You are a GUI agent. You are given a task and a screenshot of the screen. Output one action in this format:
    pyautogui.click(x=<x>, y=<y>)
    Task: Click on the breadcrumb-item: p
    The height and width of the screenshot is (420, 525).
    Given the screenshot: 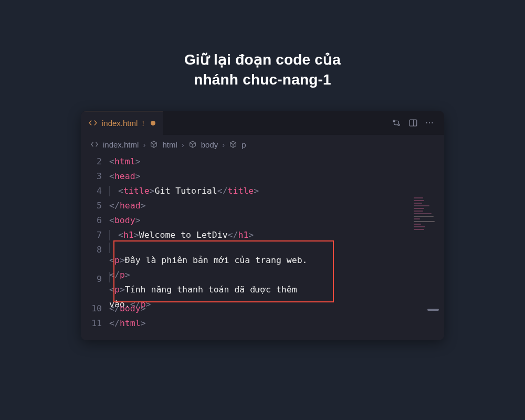 What is the action you would take?
    pyautogui.click(x=244, y=145)
    